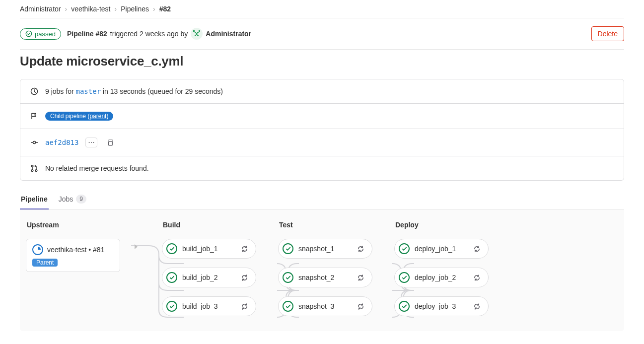  I want to click on jobs-info-row: 9 jobs for master in 13 seconds (queued …, so click(322, 91).